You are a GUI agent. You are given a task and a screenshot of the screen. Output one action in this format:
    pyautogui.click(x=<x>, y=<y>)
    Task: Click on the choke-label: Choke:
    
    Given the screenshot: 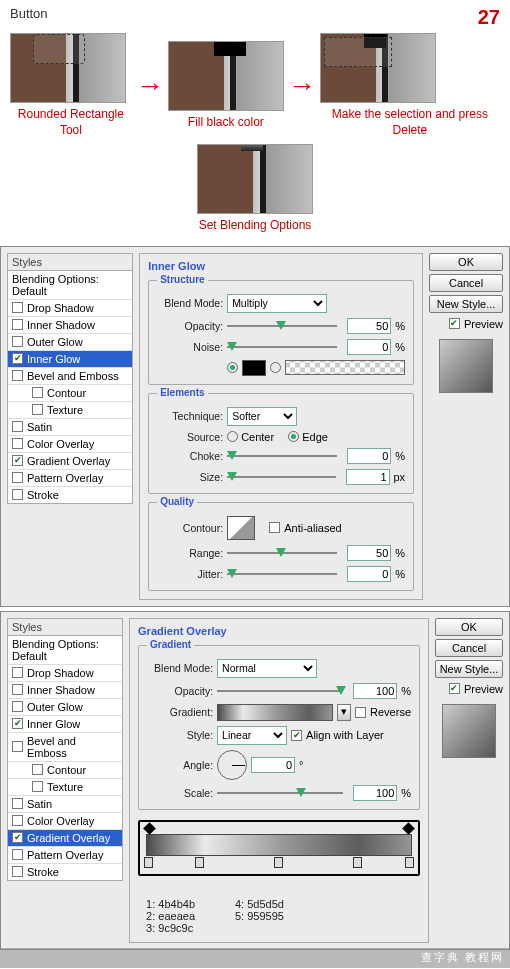 What is the action you would take?
    pyautogui.click(x=190, y=456)
    